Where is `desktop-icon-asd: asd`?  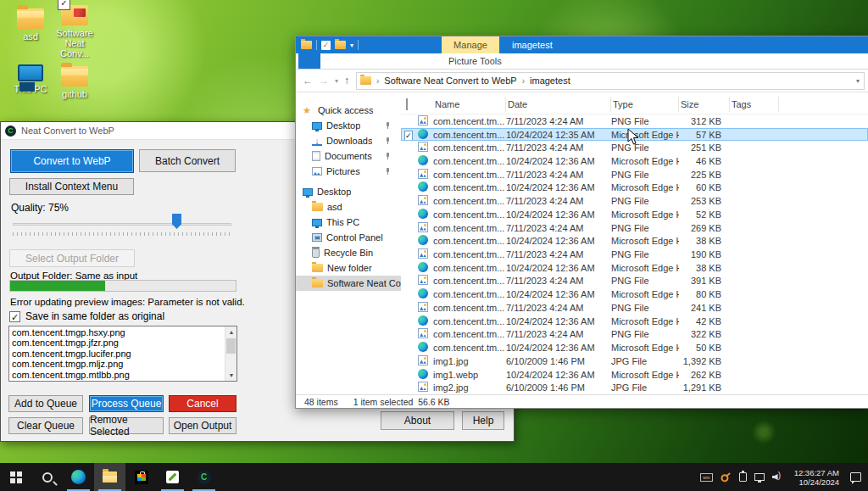
desktop-icon-asd: asd is located at coordinates (31, 25).